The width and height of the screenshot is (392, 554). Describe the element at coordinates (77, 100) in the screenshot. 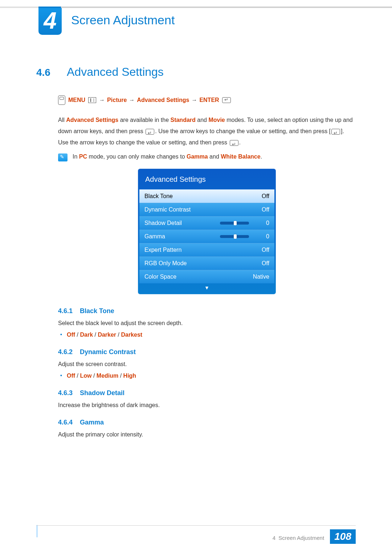

I see `menu-label: MENU` at that location.